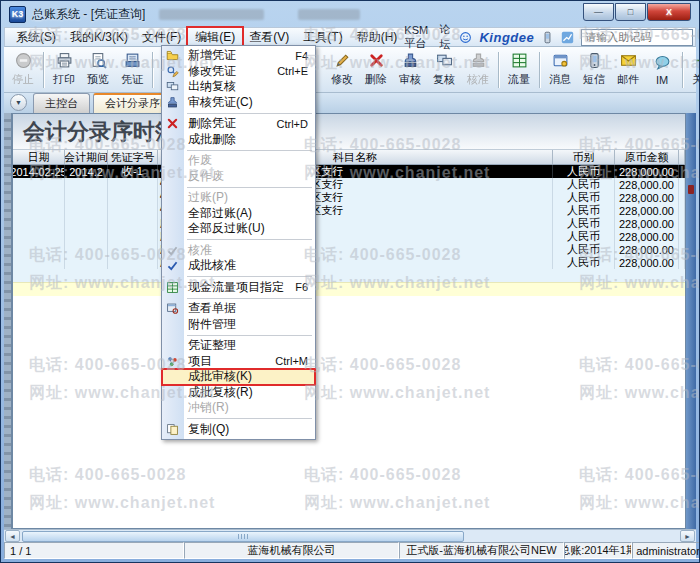 This screenshot has width=700, height=563. What do you see at coordinates (172, 250) in the screenshot?
I see `approve-gray-icon` at bounding box center [172, 250].